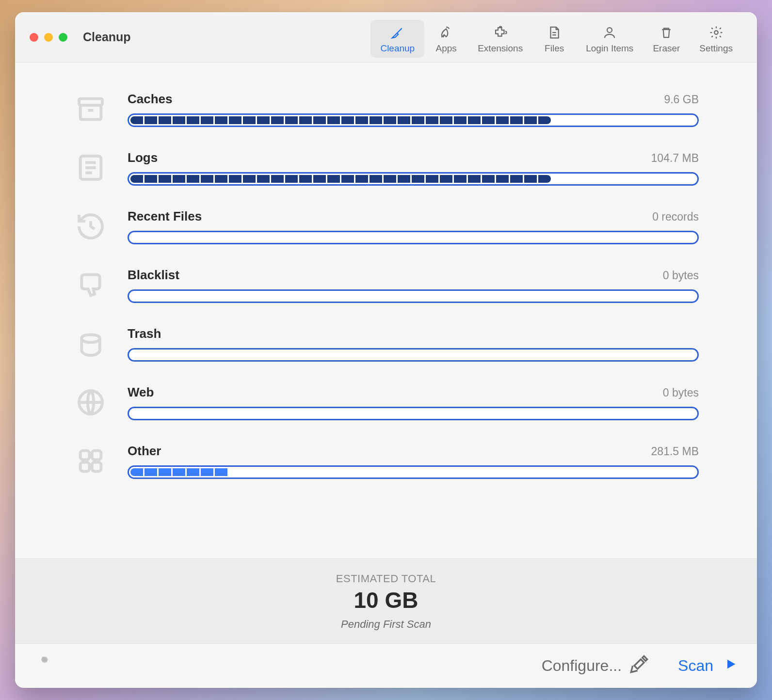 This screenshot has height=700, width=772. I want to click on summary-panel: ESTIMATED TOTAL 10 GB Pending First Scan, so click(386, 601).